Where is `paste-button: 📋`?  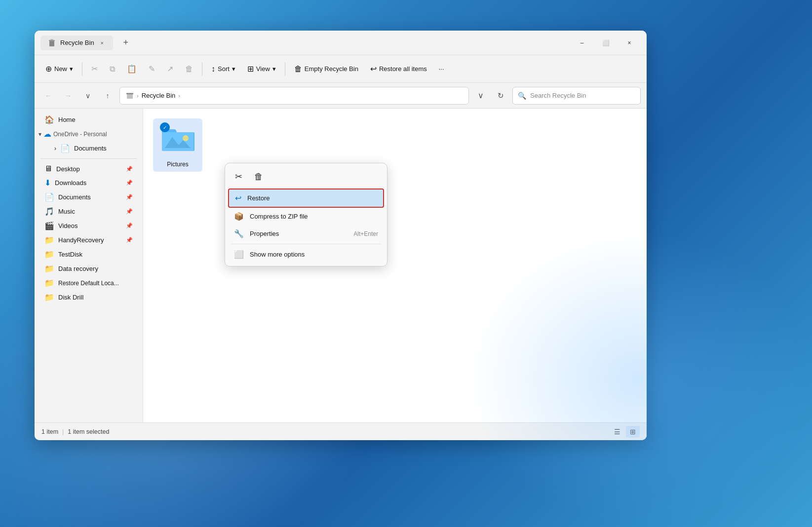
paste-button: 📋 is located at coordinates (132, 69).